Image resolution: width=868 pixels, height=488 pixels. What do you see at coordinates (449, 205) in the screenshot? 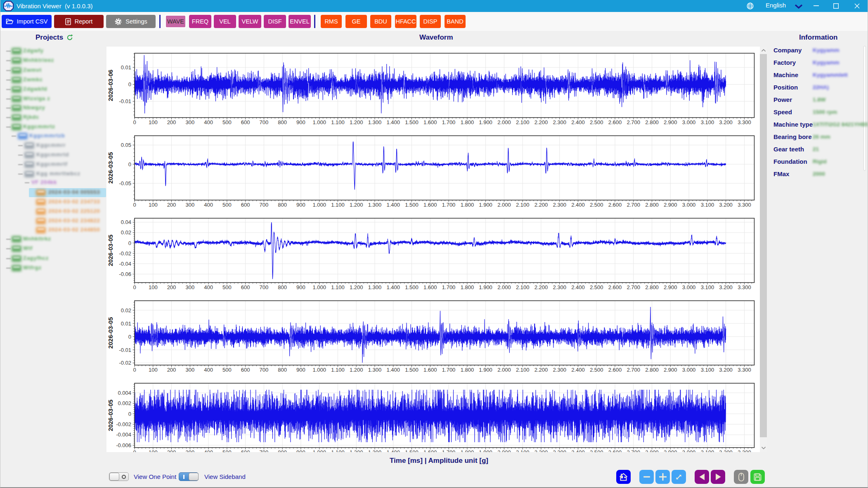
I see `svg-text: 1.700` at bounding box center [449, 205].